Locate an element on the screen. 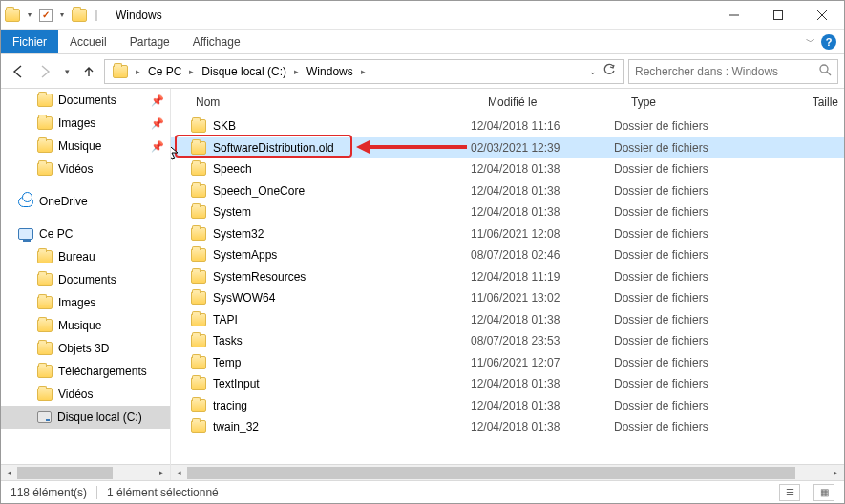  view-details-button: ☰ is located at coordinates (790, 493).